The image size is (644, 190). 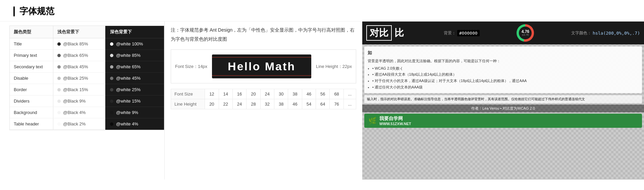 I want to click on line-bottom, so click(x=262, y=75).